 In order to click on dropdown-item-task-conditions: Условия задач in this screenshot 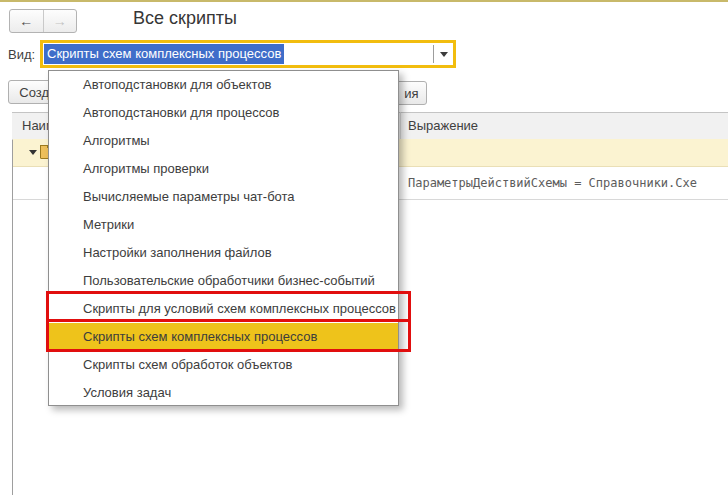, I will do `click(224, 393)`.